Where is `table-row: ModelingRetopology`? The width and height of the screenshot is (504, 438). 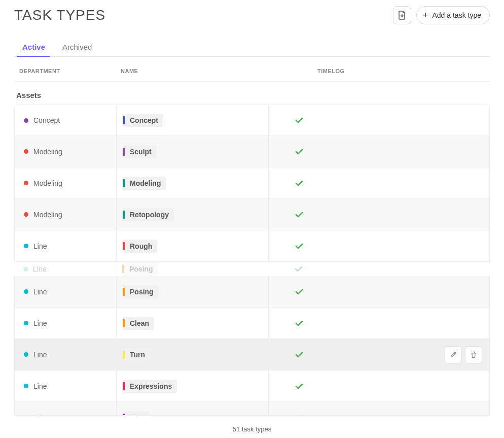 table-row: ModelingRetopology is located at coordinates (252, 215).